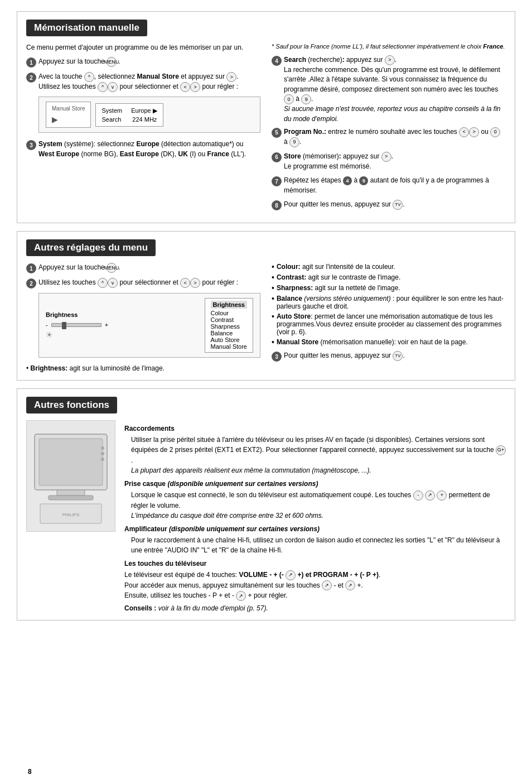  What do you see at coordinates (87, 28) in the screenshot?
I see `section-memorisation-header: Mémorisation manuelle` at bounding box center [87, 28].